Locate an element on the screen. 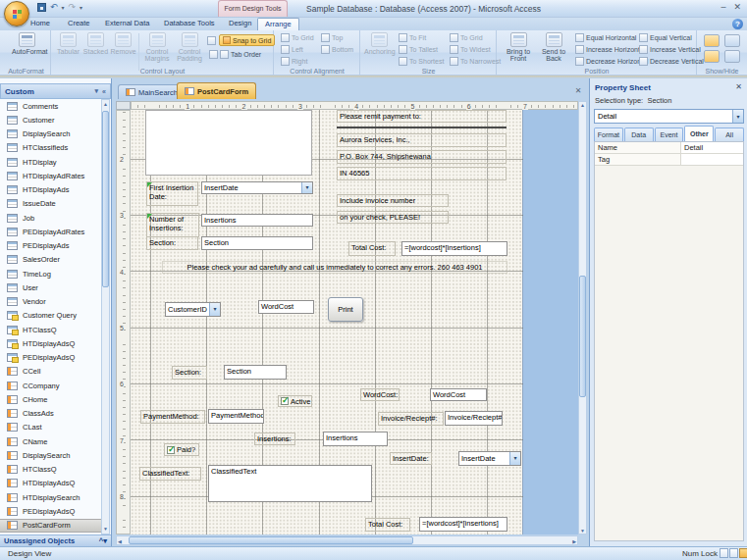  label-number-of-insertions: Number of Insertions: is located at coordinates (173, 226).